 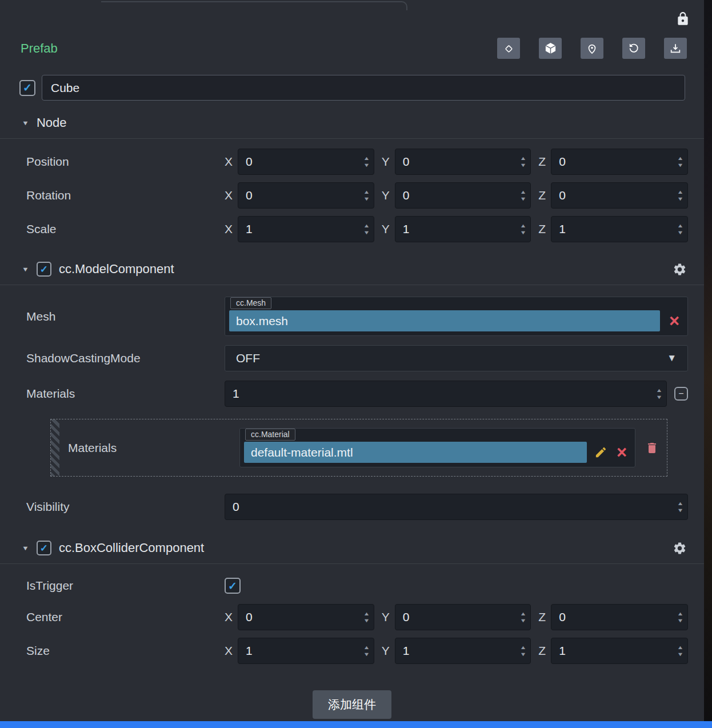 I want to click on center-z-input: 0 ▲▼, so click(x=619, y=617).